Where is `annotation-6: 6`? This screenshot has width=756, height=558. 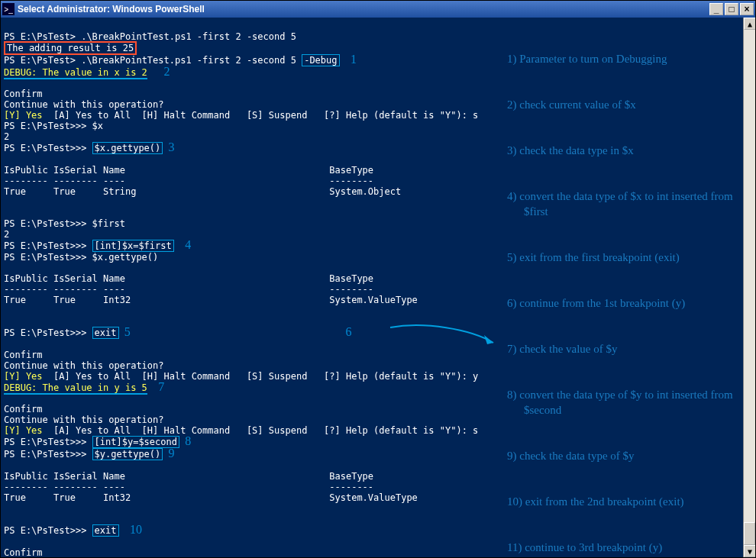 annotation-6: 6 is located at coordinates (349, 331).